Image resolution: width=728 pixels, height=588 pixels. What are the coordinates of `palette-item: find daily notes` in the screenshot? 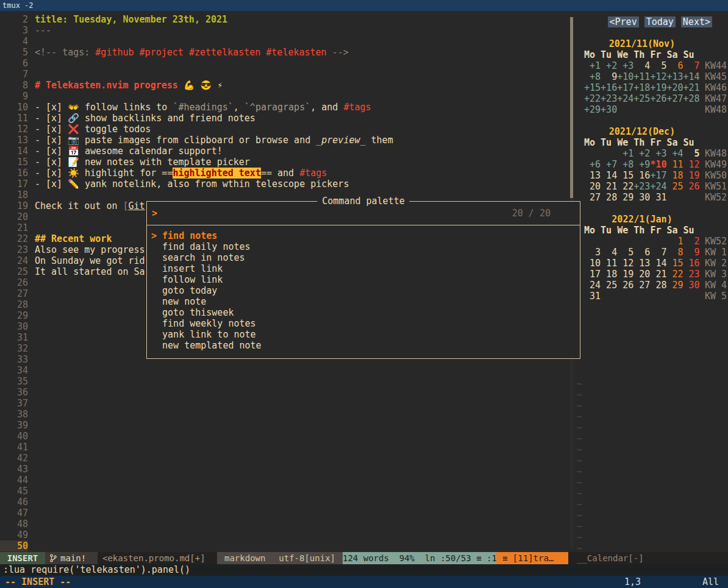 It's located at (363, 247).